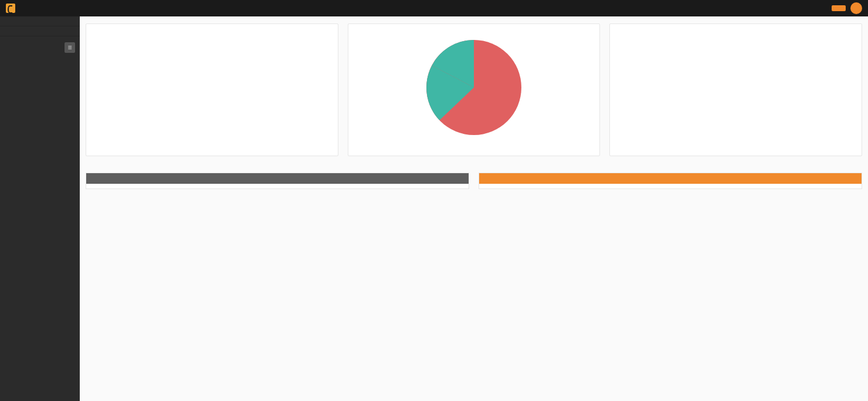  I want to click on proactive-panel, so click(670, 181).